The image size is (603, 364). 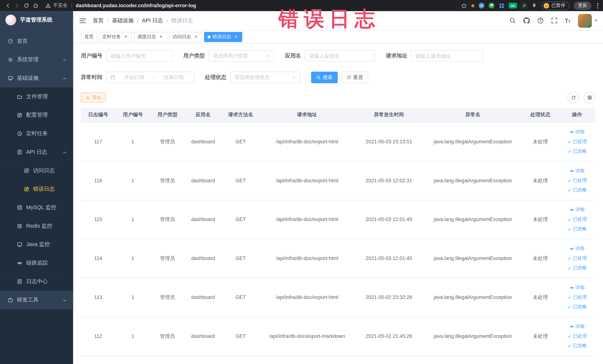 What do you see at coordinates (265, 77) in the screenshot?
I see `process-status-select: 请选择处理状态` at bounding box center [265, 77].